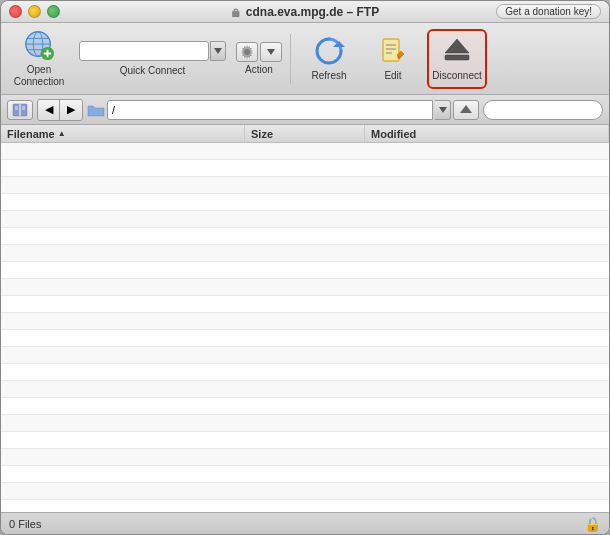 The width and height of the screenshot is (610, 535). What do you see at coordinates (247, 52) in the screenshot?
I see `gear-icon` at bounding box center [247, 52].